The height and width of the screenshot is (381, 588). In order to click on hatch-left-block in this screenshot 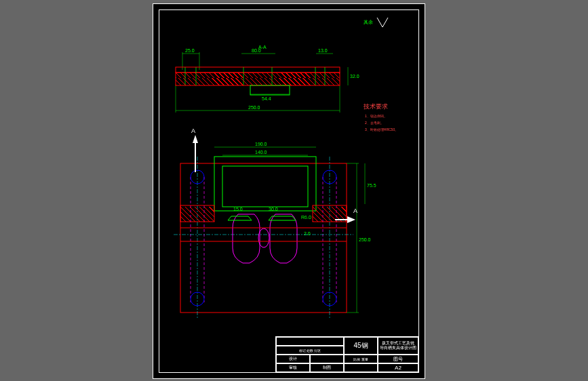, I will do `click(197, 214)`.